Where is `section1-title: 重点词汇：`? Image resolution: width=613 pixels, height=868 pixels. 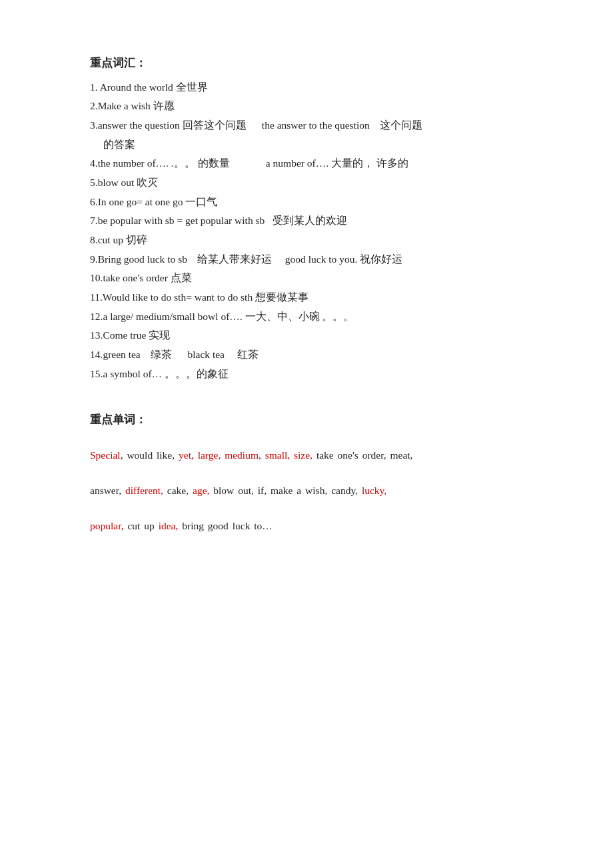
section1-title: 重点词汇： is located at coordinates (306, 64).